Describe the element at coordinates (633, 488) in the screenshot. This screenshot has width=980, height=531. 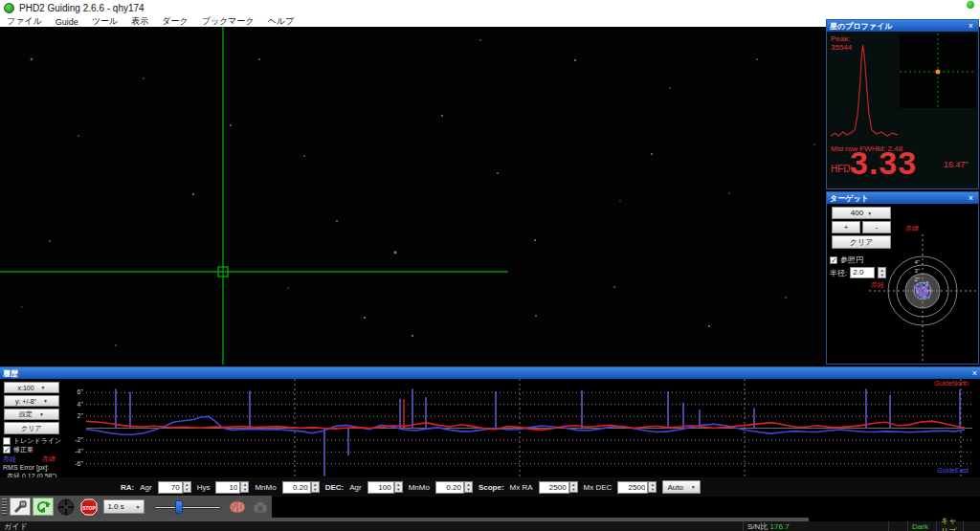
I see `max-dec-duration-input` at that location.